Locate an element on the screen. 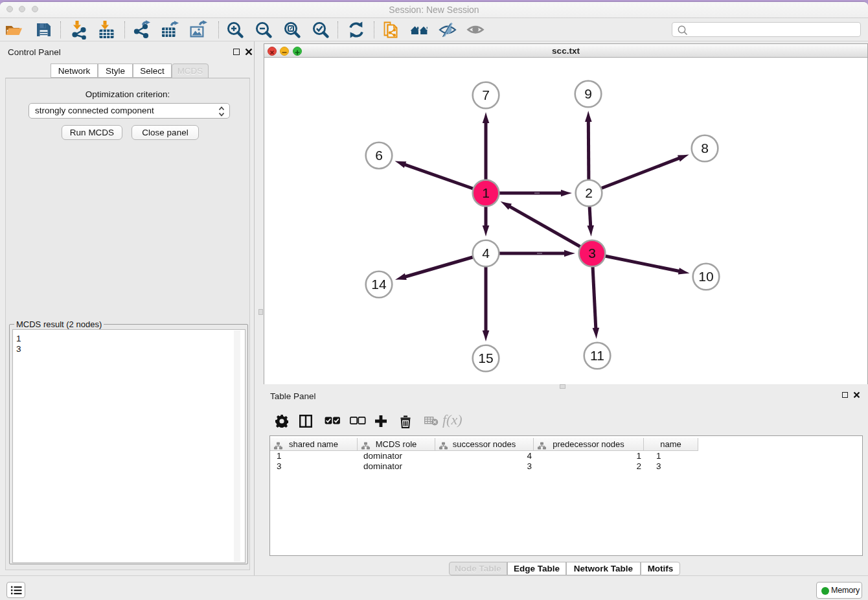 Image resolution: width=868 pixels, height=600 pixels. svg-text: 15 is located at coordinates (486, 358).